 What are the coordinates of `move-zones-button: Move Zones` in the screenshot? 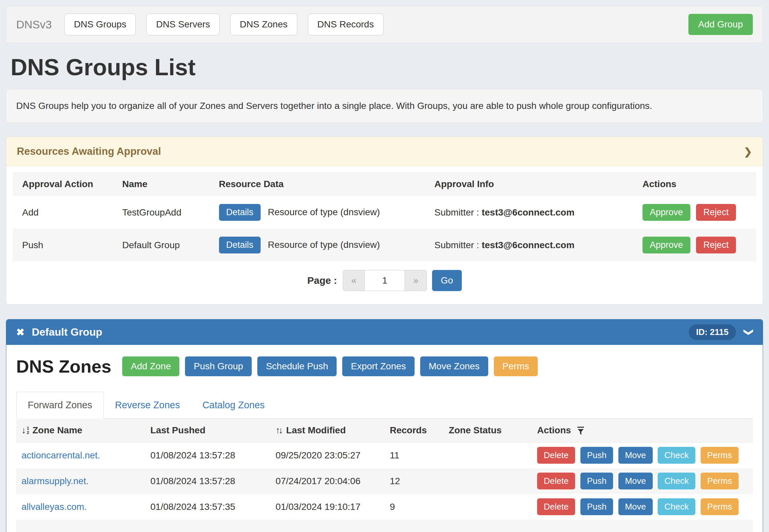 It's located at (454, 366).